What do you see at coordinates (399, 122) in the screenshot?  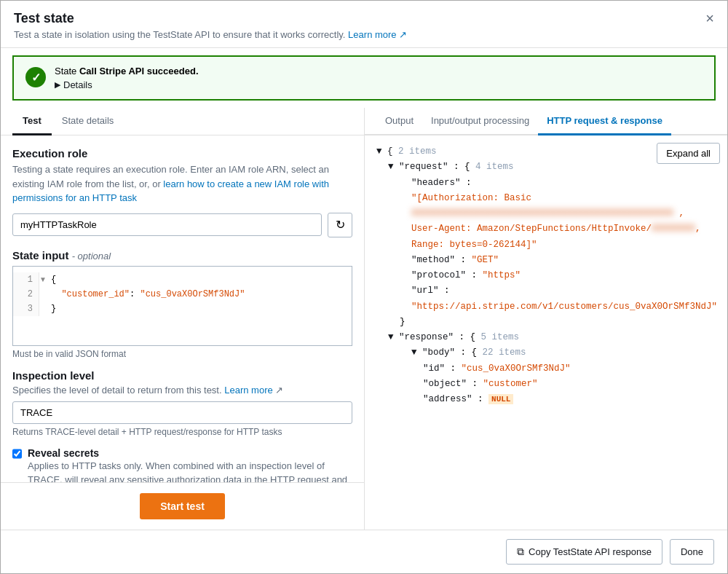 I see `tab-output: Output` at bounding box center [399, 122].